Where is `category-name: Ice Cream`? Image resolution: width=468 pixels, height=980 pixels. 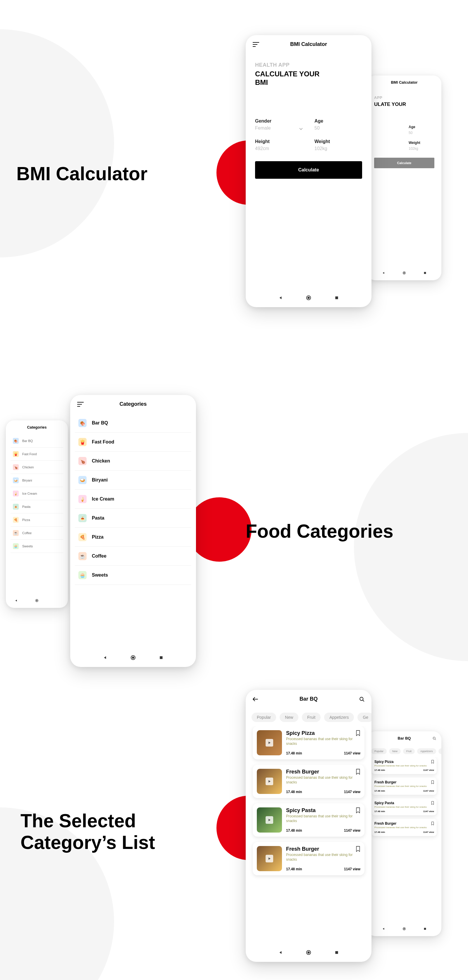 category-name: Ice Cream is located at coordinates (30, 494).